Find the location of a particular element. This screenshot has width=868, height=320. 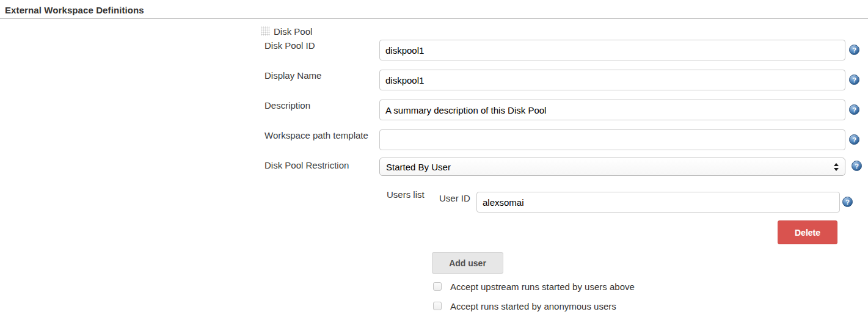

disk-pool-block-label: Disk Pool is located at coordinates (293, 32).